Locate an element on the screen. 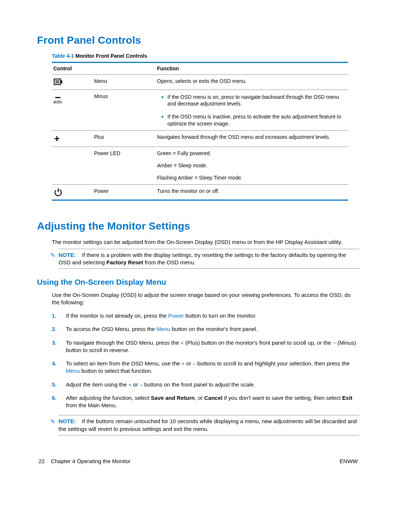  step-item: After adjusting the function, select Sav… is located at coordinates (206, 402).